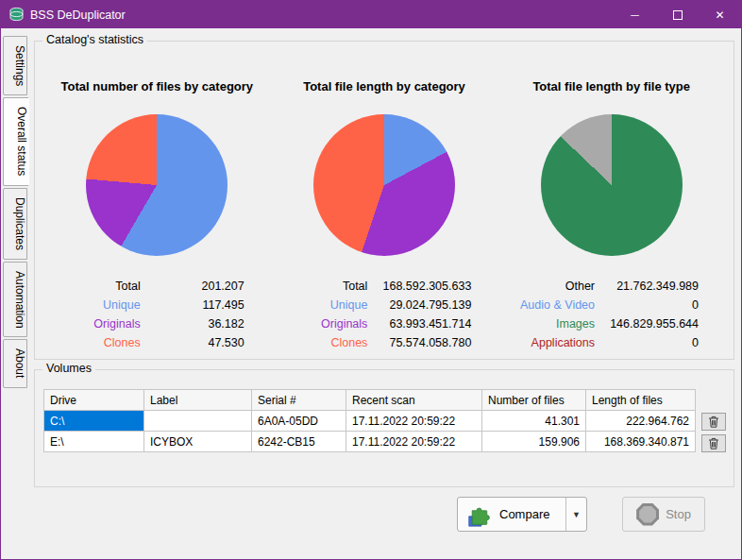 Image resolution: width=742 pixels, height=560 pixels. I want to click on cell-label: ICYBOX, so click(198, 442).